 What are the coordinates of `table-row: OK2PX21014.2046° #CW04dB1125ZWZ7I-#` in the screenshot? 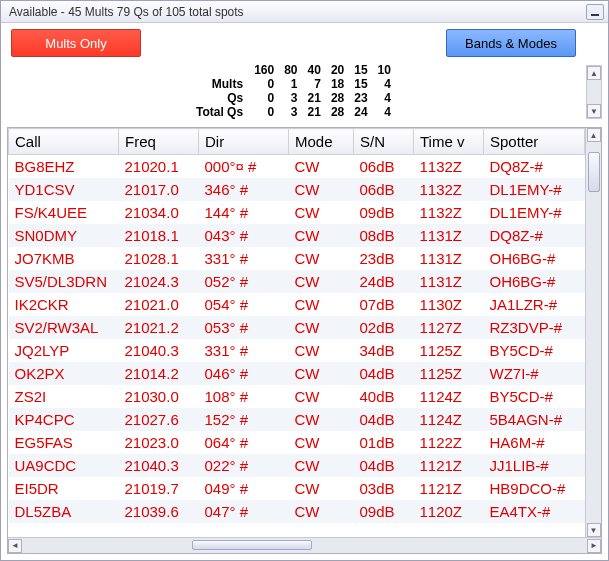 It's located at (297, 374).